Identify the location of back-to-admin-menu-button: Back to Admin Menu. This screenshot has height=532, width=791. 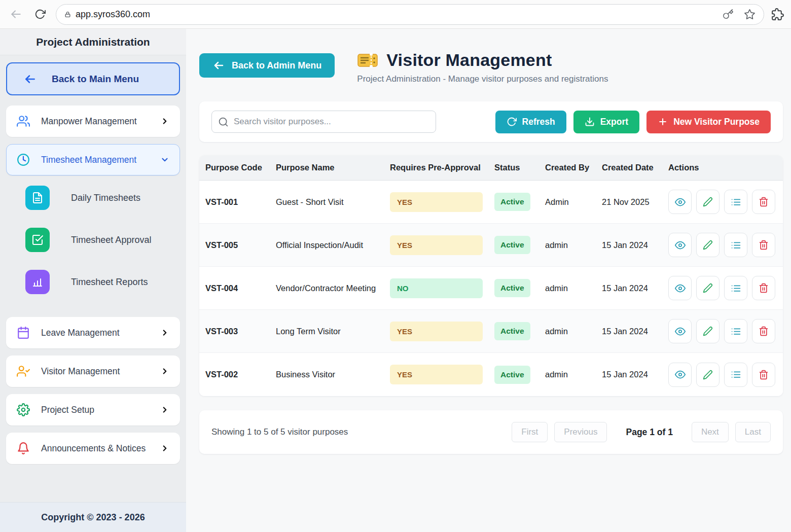
(267, 65).